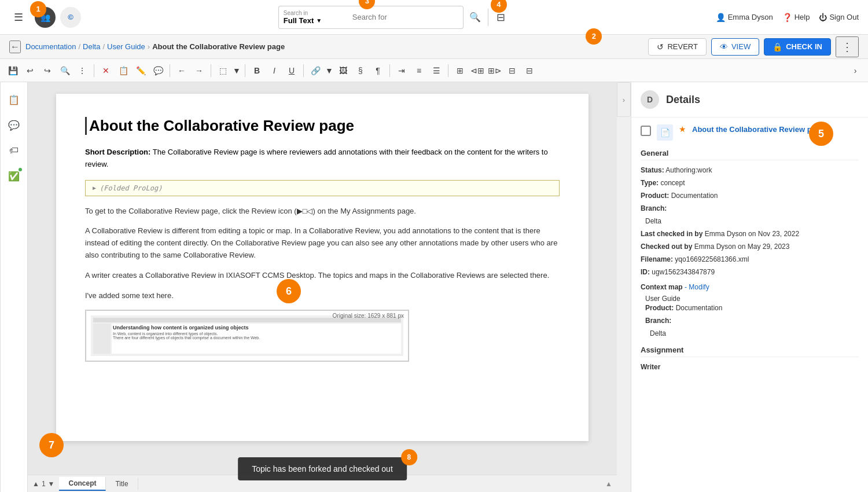 This screenshot has height=492, width=868. I want to click on more-options-button: ⋮, so click(82, 71).